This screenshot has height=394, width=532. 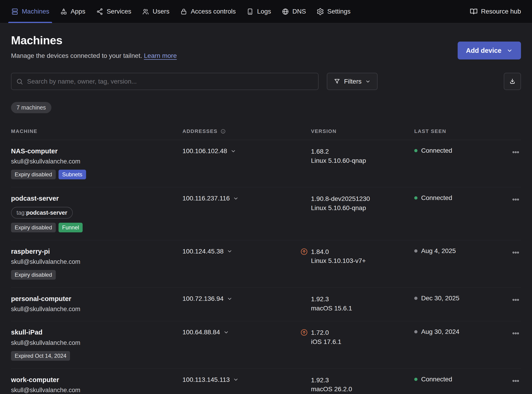 What do you see at coordinates (512, 81) in the screenshot?
I see `download-button` at bounding box center [512, 81].